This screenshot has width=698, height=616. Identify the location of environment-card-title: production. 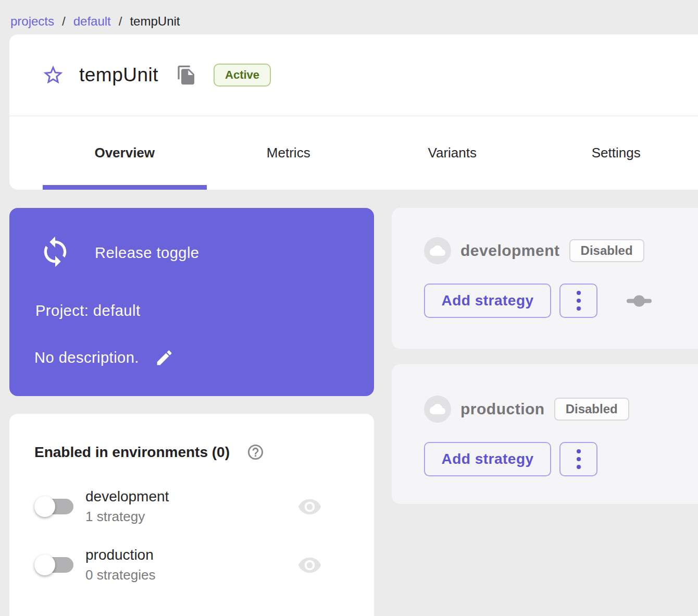
(503, 409).